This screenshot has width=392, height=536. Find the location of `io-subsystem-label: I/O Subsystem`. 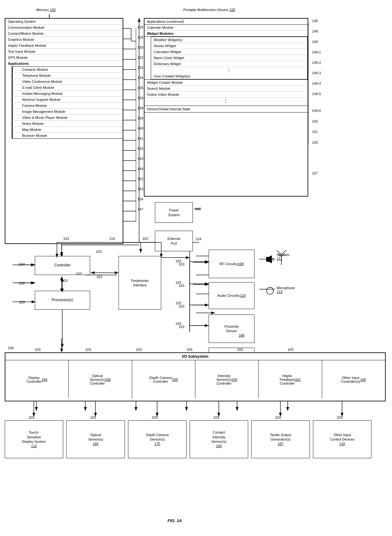

io-subsystem-label: I/O Subsystem is located at coordinates (195, 356).